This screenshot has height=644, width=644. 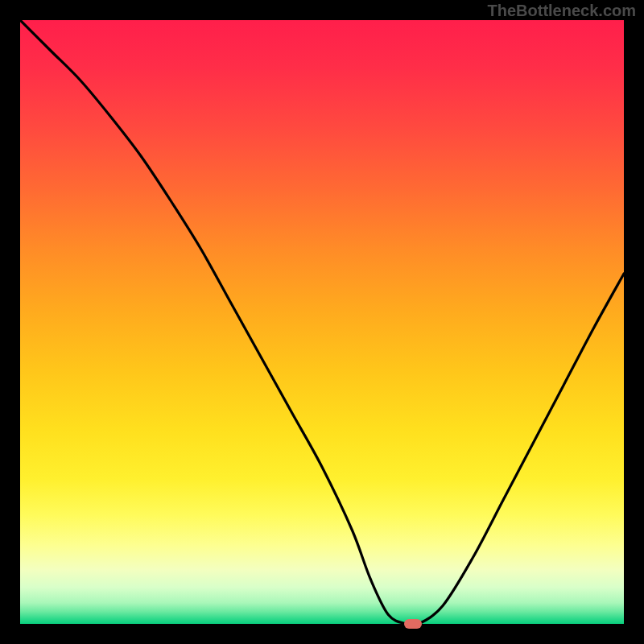 I want to click on attribution-text: TheBottleneck.com, so click(x=562, y=11).